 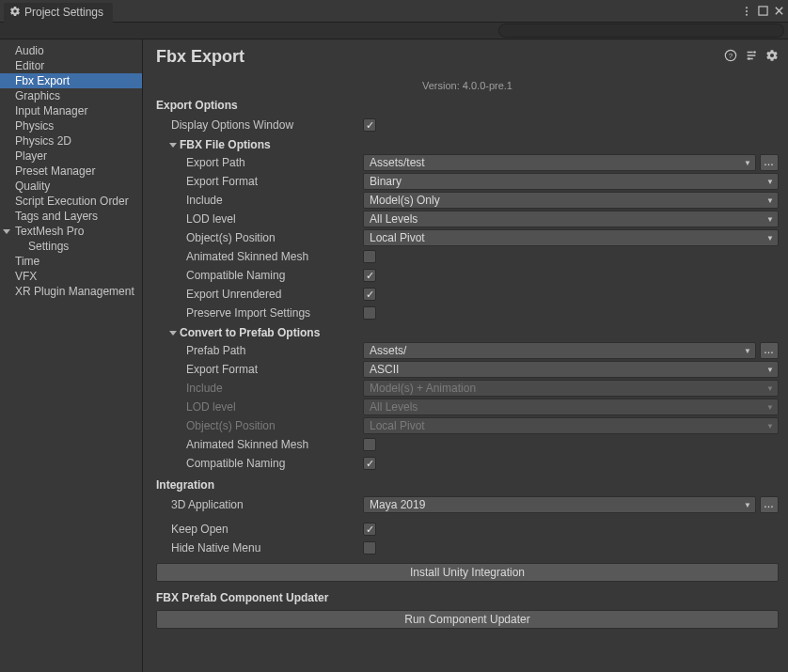 I want to click on titlebar: Project Settings, so click(x=394, y=11).